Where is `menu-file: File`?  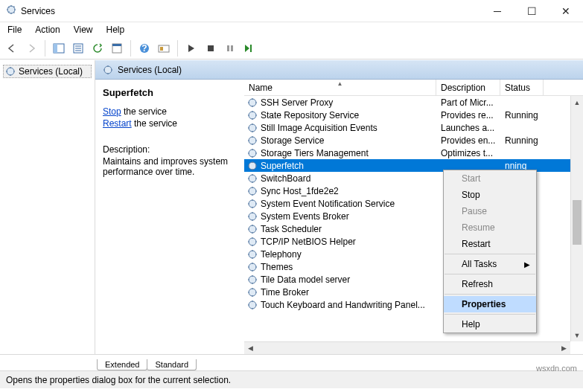
menu-file: File is located at coordinates (15, 30).